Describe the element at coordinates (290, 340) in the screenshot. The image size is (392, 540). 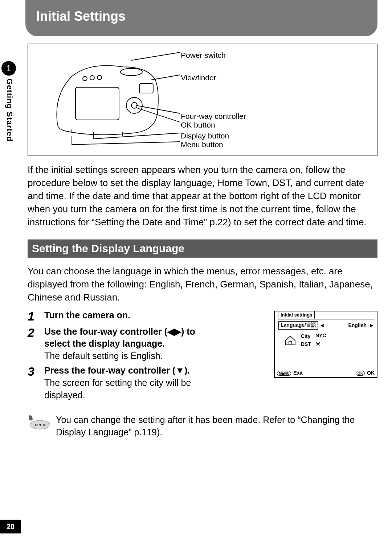
I see `home-icon` at that location.